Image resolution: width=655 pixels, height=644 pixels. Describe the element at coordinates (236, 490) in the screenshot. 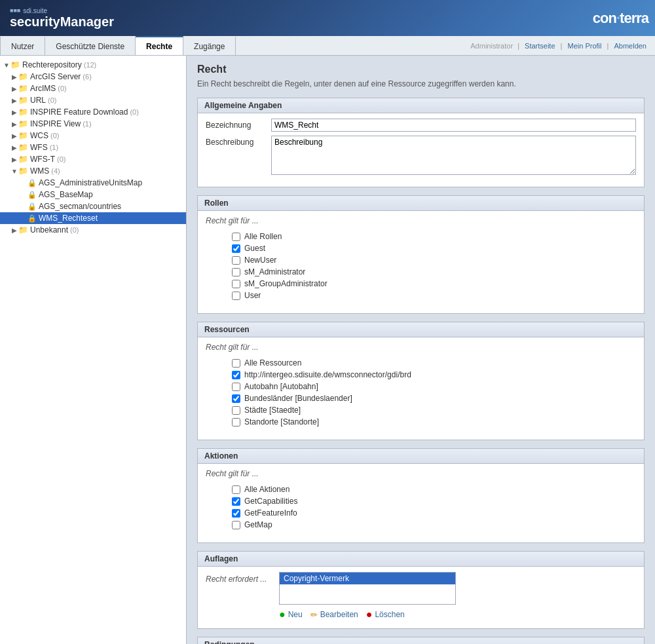

I see `checkbox-alle-aktionen` at that location.